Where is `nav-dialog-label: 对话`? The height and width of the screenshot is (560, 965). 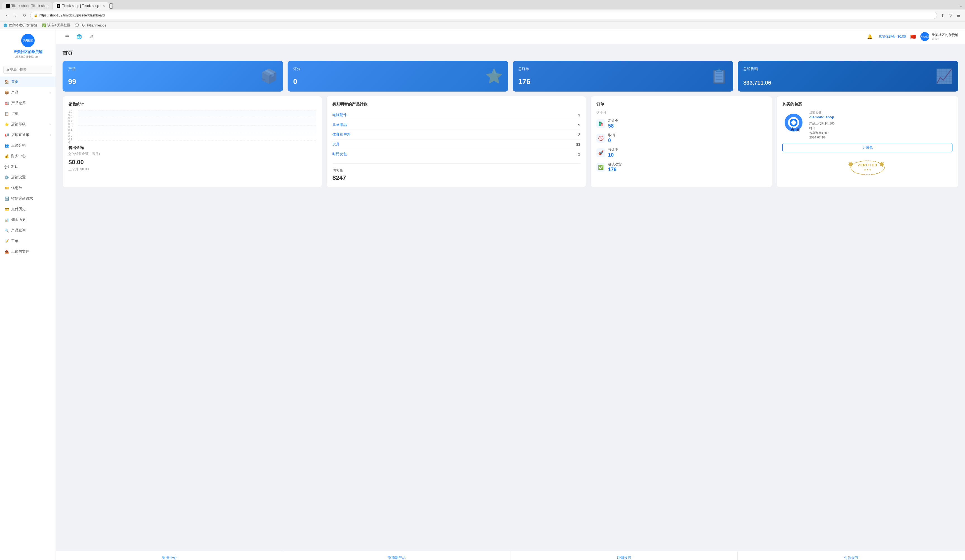 nav-dialog-label: 对话 is located at coordinates (15, 167).